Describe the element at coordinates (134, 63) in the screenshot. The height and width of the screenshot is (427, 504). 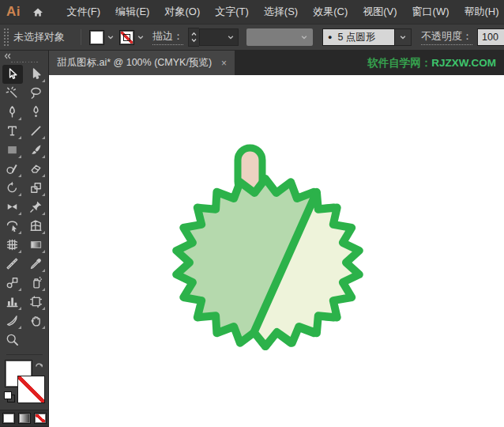
I see `document-title: 甜瓜图标.ai* @ 100% (CMYK/预览)` at that location.